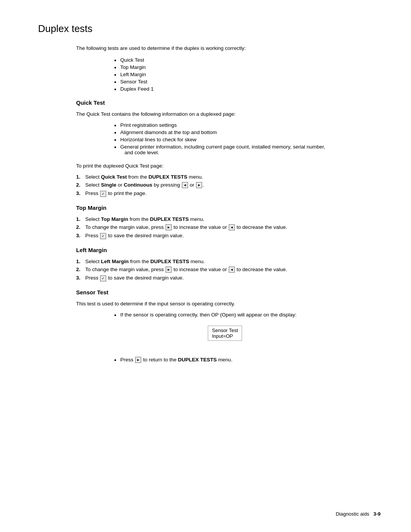 The height and width of the screenshot is (532, 411). What do you see at coordinates (213, 326) in the screenshot?
I see `section-sensor-test: Sensor Test This test is used to determi…` at bounding box center [213, 326].